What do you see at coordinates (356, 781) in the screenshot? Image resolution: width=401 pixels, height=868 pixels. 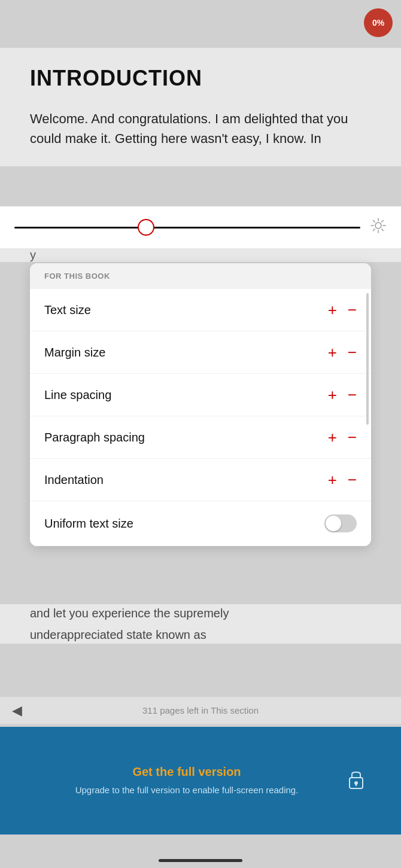 I see `lock-icon` at bounding box center [356, 781].